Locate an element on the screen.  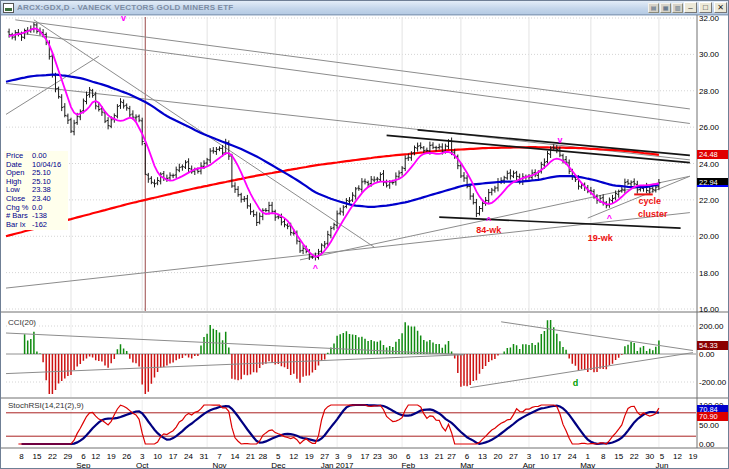
price-axis-label: 30.00 is located at coordinates (710, 54).